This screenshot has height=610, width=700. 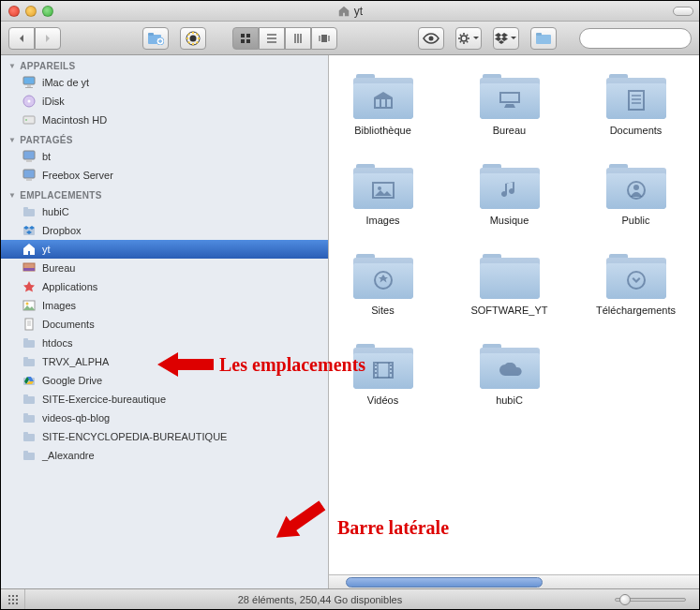 What do you see at coordinates (165, 362) in the screenshot?
I see `sidebar-item: TRVX_ALPHA` at bounding box center [165, 362].